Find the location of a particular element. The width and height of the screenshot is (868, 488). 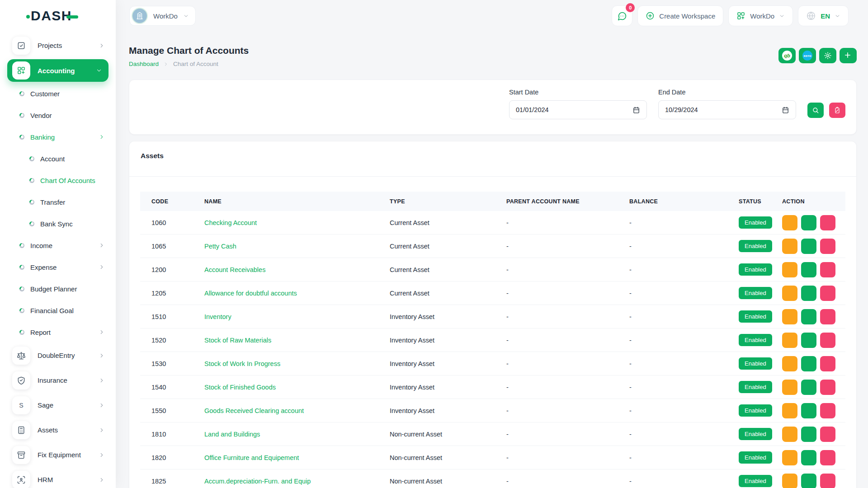

account-name-link: Land and Buildings is located at coordinates (297, 434).